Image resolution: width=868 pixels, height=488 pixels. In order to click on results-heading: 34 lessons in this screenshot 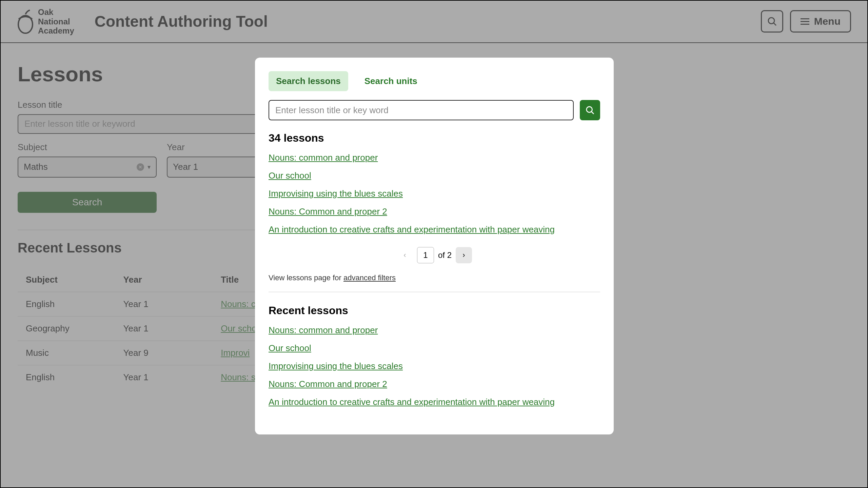, I will do `click(434, 138)`.